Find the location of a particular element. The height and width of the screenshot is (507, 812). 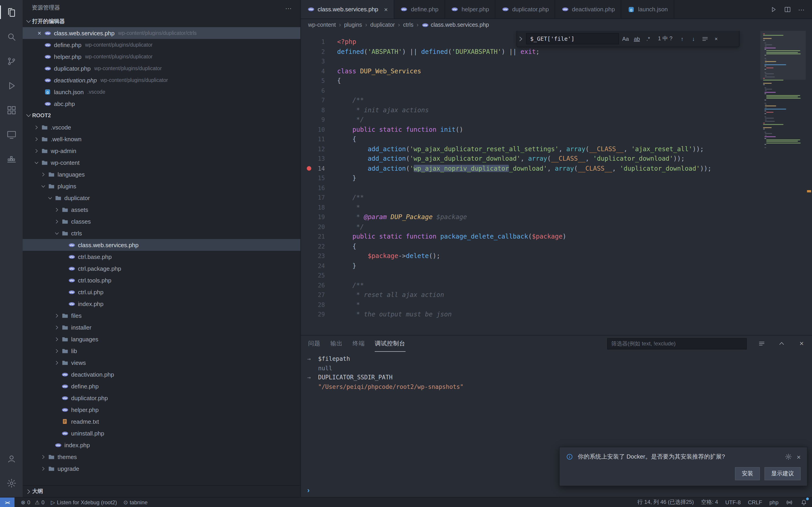

previous-match-button: ↑ is located at coordinates (682, 39).